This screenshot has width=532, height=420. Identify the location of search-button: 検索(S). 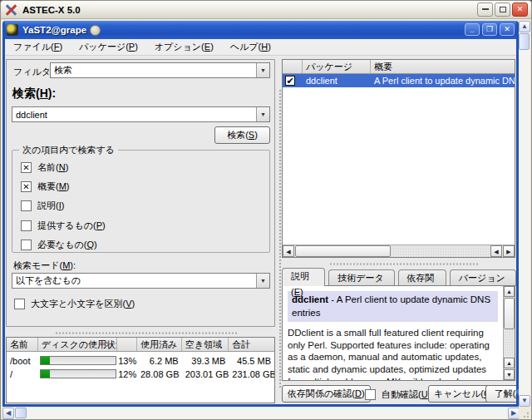
(243, 135).